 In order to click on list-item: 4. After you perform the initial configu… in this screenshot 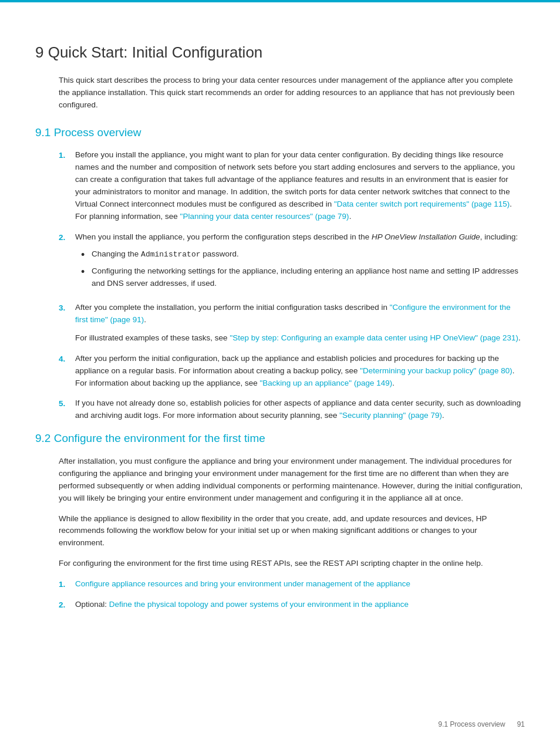, I will do `click(292, 371)`.